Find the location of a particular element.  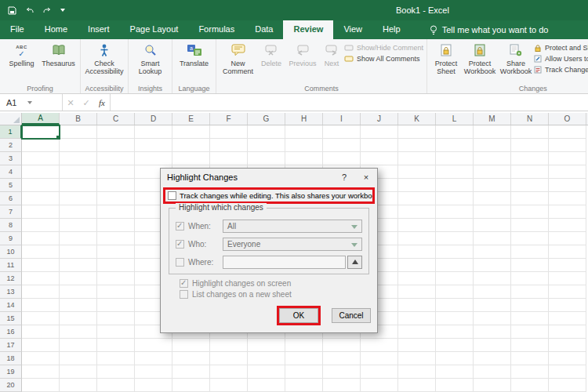

cell-O9 is located at coordinates (568, 238).